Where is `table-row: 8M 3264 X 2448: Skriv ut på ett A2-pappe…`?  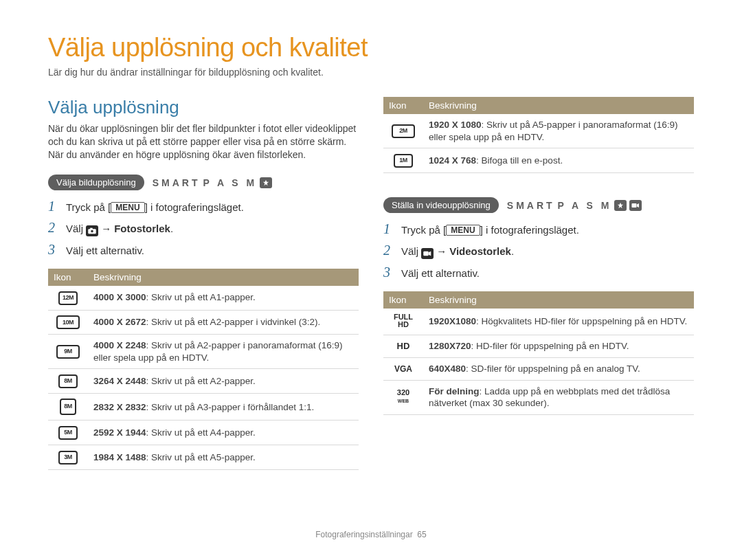
table-row: 8M 3264 X 2448: Skriv ut på ett A2-pappe… is located at coordinates (203, 381).